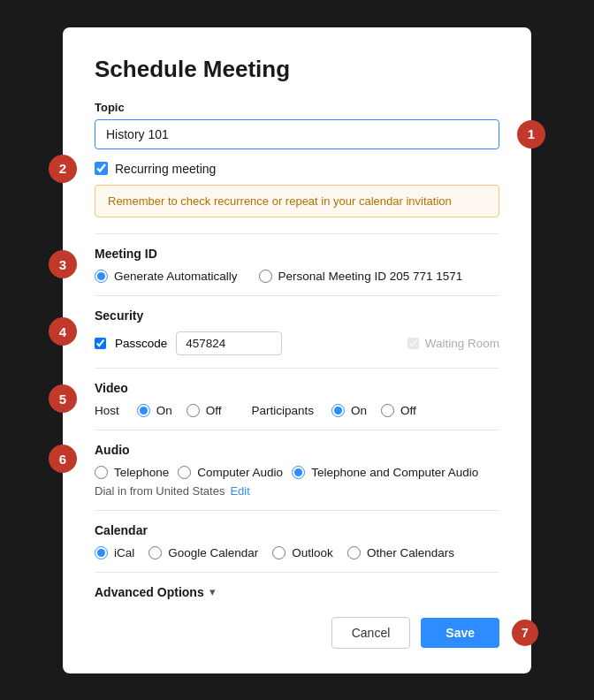 Image resolution: width=594 pixels, height=700 pixels. Describe the element at coordinates (531, 134) in the screenshot. I see `step-1-badge: 1` at that location.